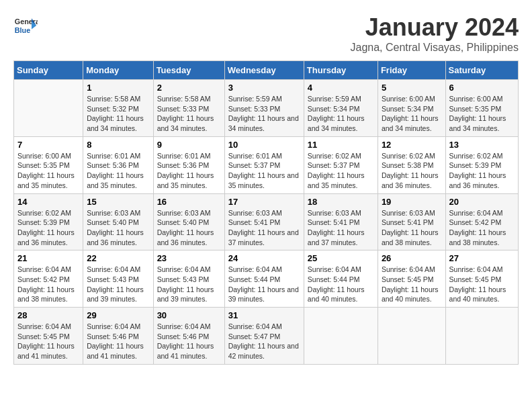 The height and width of the screenshot is (411, 532). I want to click on day-number: 20, so click(482, 201).